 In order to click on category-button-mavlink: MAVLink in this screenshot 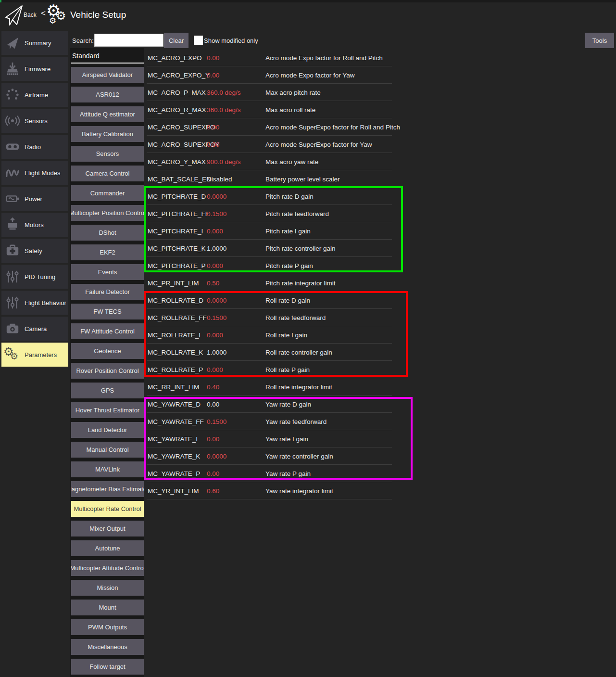, I will do `click(108, 470)`.